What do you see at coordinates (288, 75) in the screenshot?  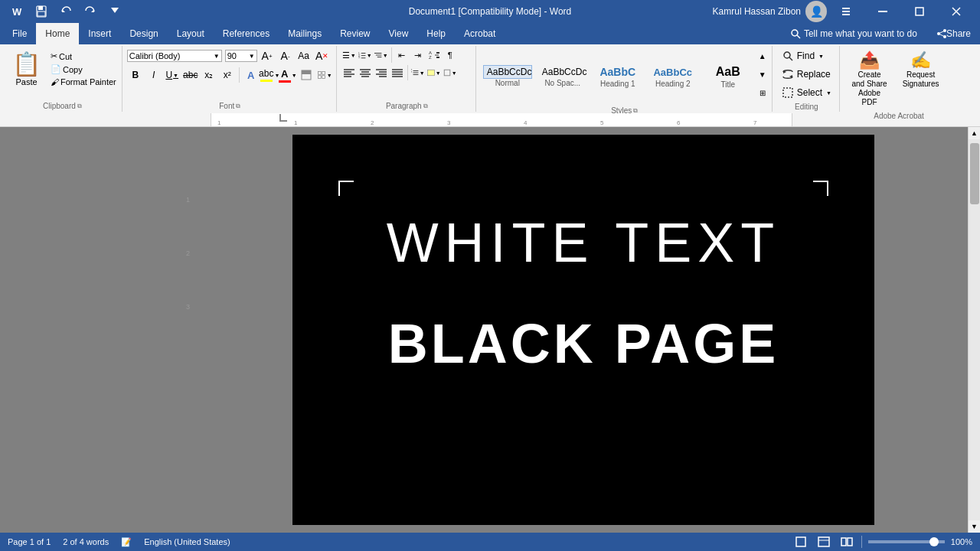 I see `font-color-button: A ▼` at bounding box center [288, 75].